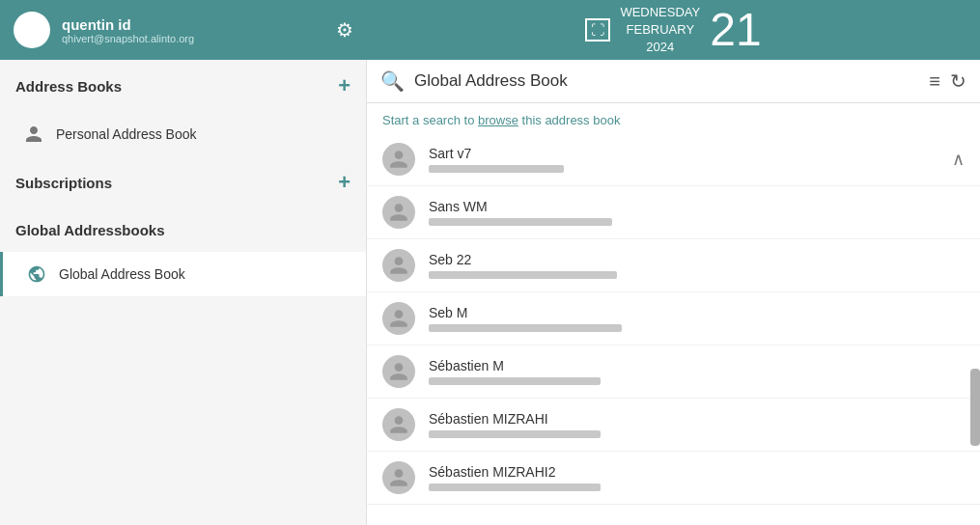  Describe the element at coordinates (34, 134) in the screenshot. I see `personal-address-book-icon` at that location.